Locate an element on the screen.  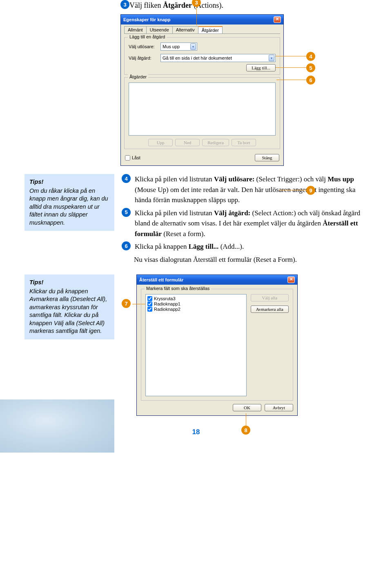
trigger-label: Välj utlösare: is located at coordinates (143, 47).